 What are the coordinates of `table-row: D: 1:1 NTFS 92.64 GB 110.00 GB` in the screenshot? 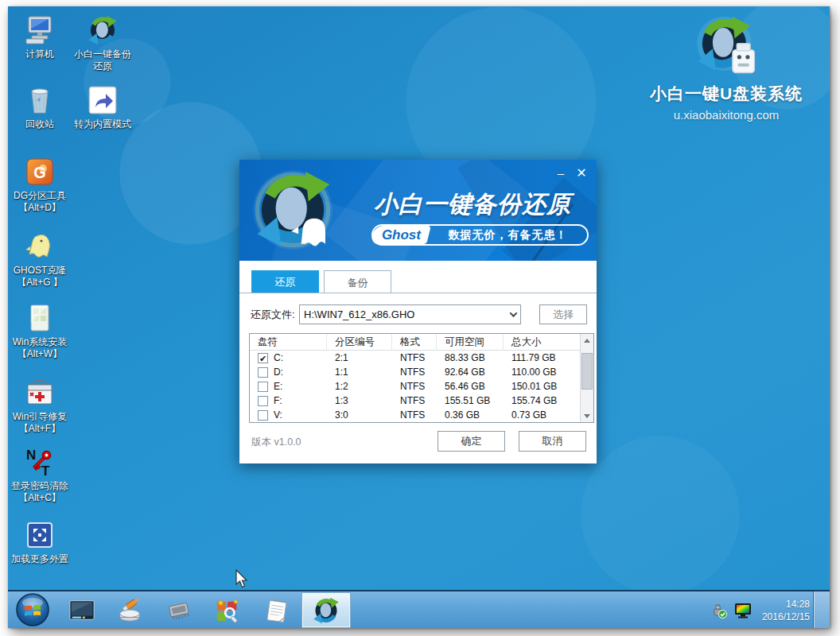 It's located at (415, 372).